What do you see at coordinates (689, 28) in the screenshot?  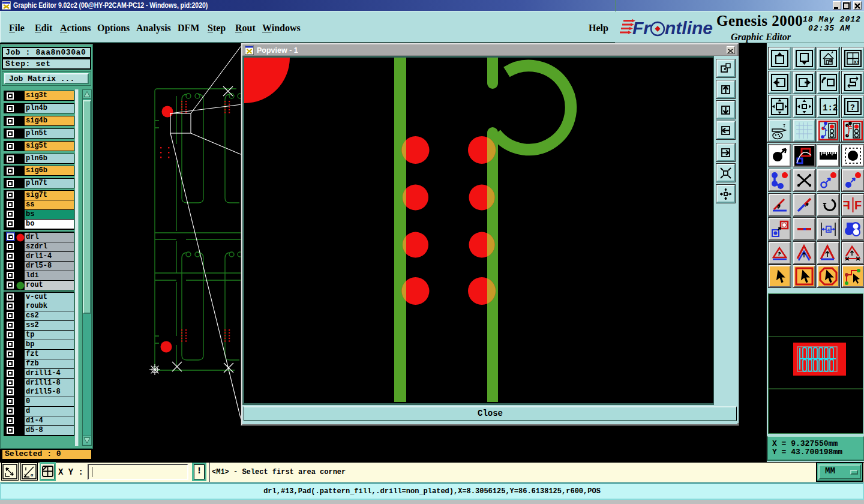 I see `svg-text: ntline` at bounding box center [689, 28].